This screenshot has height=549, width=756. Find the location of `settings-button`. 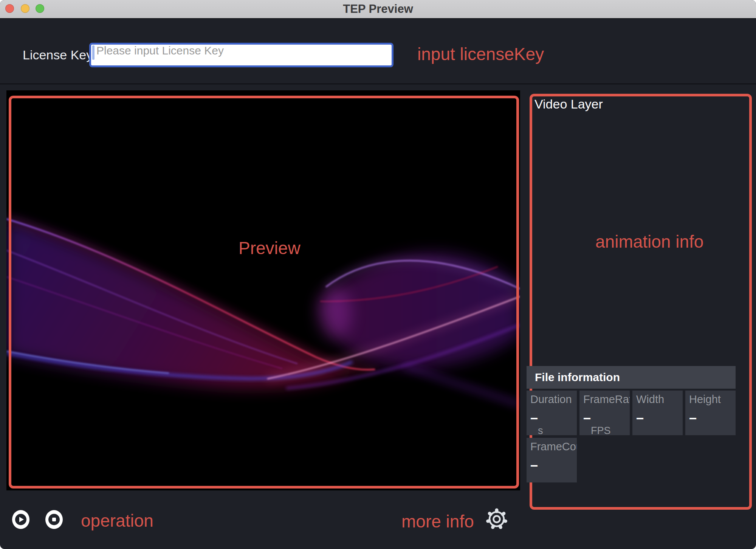

settings-button is located at coordinates (497, 519).